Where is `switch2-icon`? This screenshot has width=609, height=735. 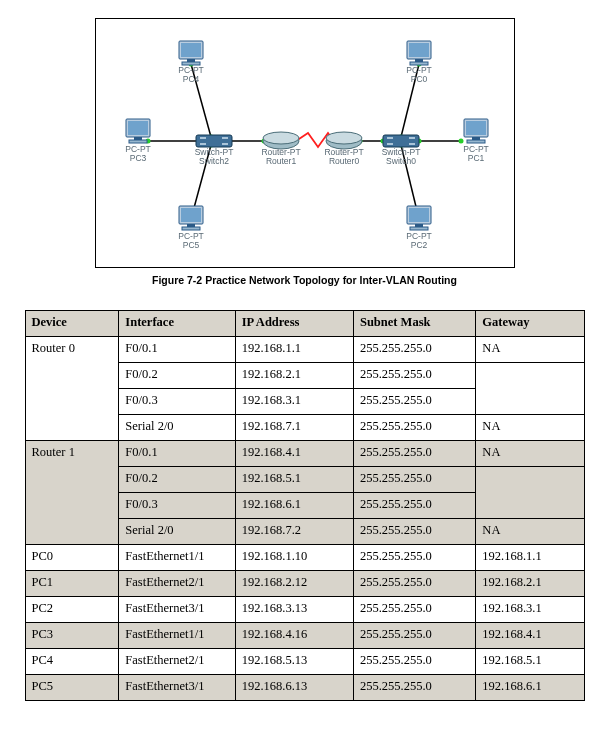 switch2-icon is located at coordinates (214, 141).